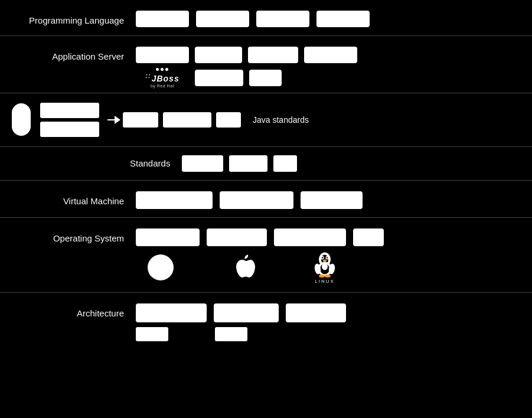 The height and width of the screenshot is (418, 532). I want to click on circle-logo, so click(161, 267).